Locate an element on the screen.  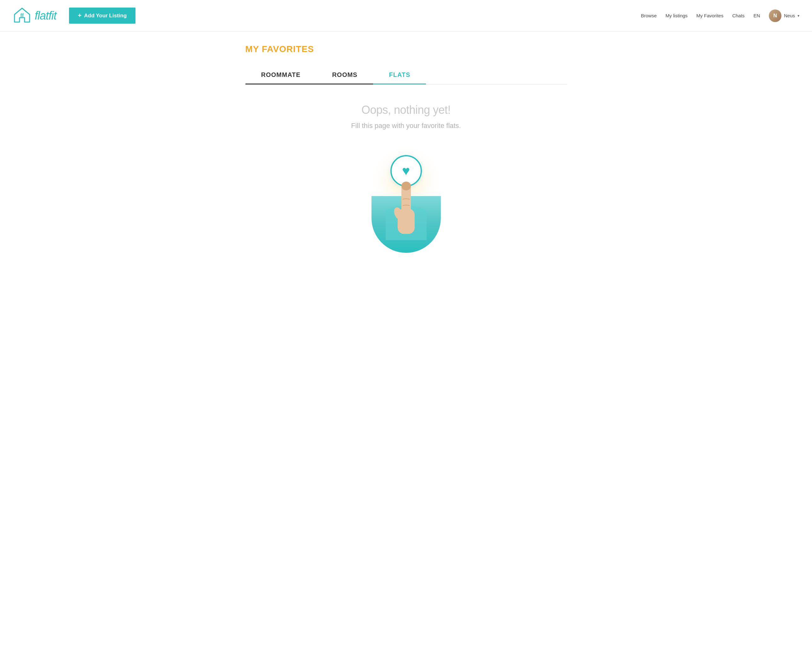
add-listing-button: + Add Your Listing is located at coordinates (102, 16).